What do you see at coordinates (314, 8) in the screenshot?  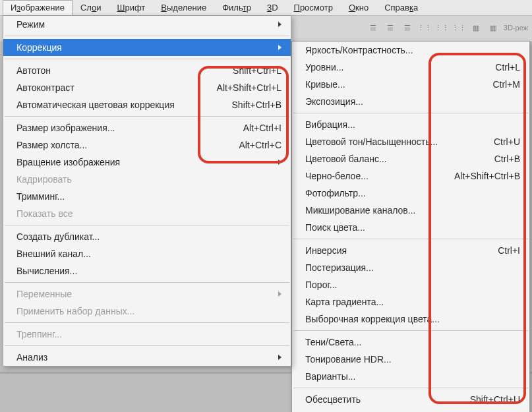 I see `menubar-view: Просмотр` at bounding box center [314, 8].